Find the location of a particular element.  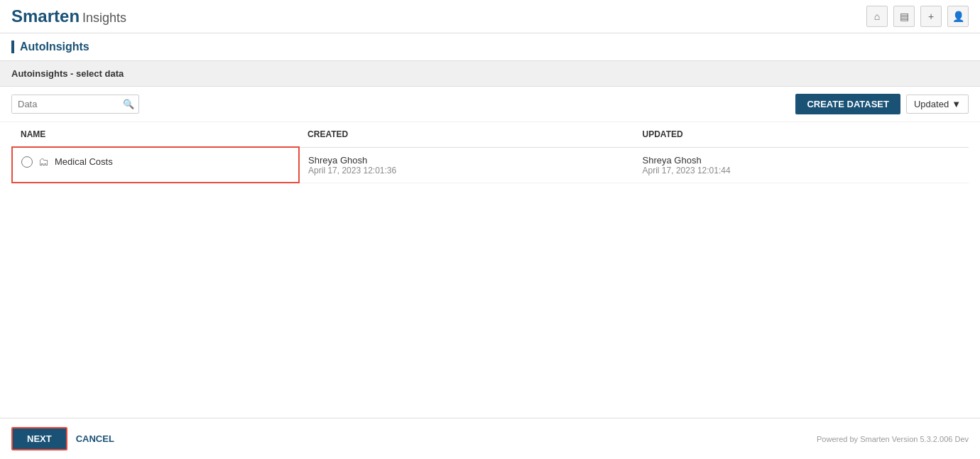

logo-smarten: Smarten is located at coordinates (45, 16).